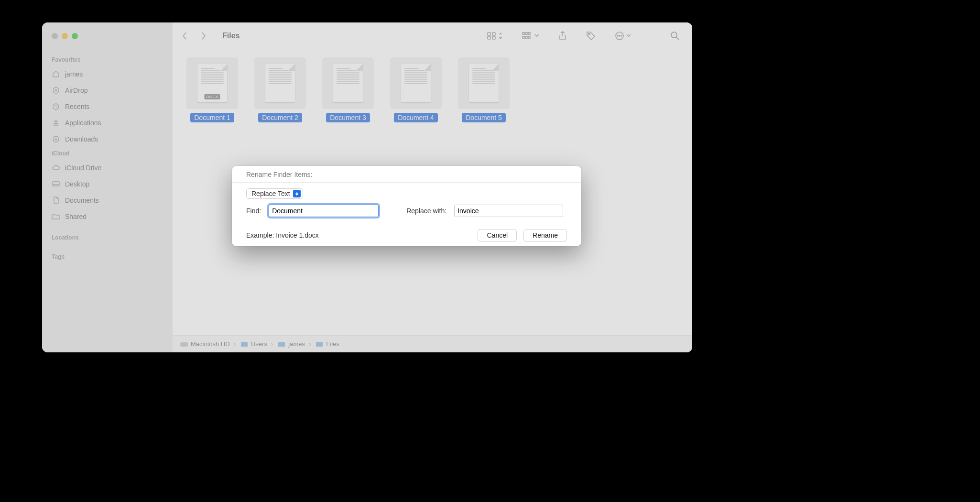  What do you see at coordinates (107, 257) in the screenshot?
I see `sidebar-section-tags: Tags` at bounding box center [107, 257].